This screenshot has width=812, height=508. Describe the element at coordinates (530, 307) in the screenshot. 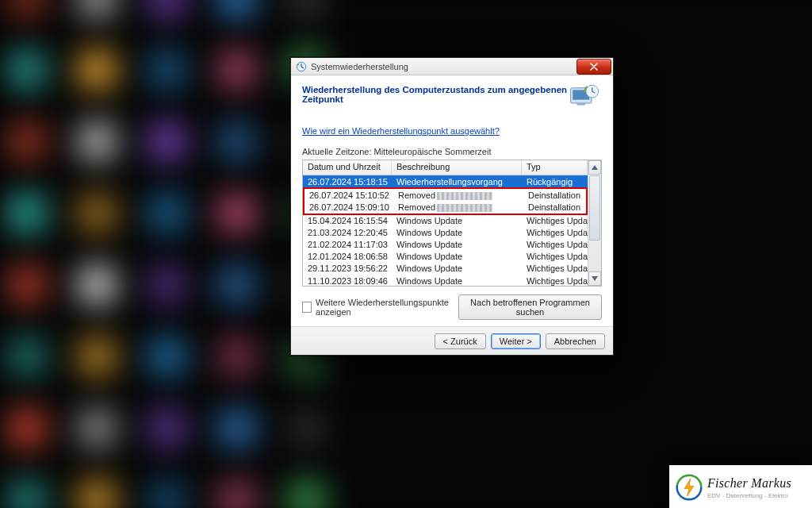

I see `affected-programs-button: Nach betroffenen Programmen suchen` at that location.